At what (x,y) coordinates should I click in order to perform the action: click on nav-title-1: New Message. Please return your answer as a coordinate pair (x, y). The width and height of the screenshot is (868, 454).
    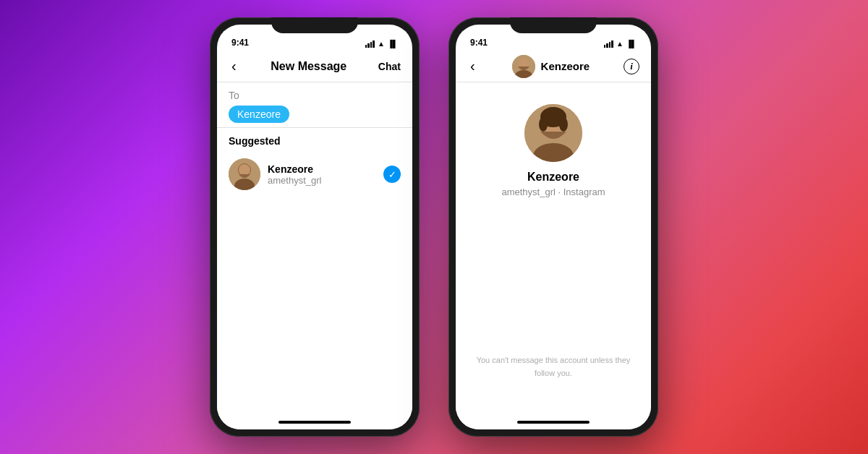
    Looking at the image, I should click on (308, 67).